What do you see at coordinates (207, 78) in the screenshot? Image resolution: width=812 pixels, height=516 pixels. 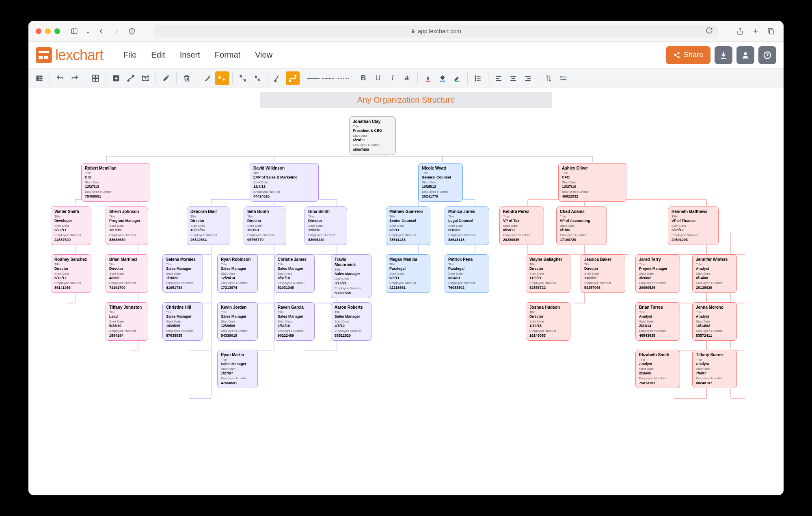 I see `magic-wand-tool` at bounding box center [207, 78].